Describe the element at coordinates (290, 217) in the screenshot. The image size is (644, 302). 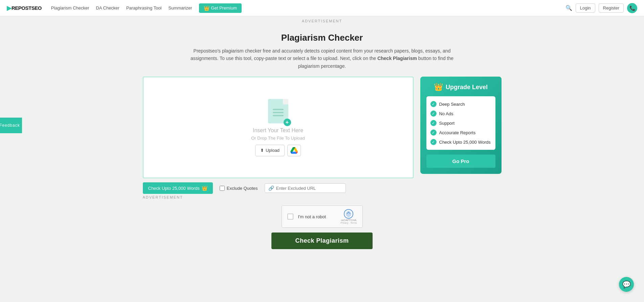
I see `captcha-checkbox` at that location.